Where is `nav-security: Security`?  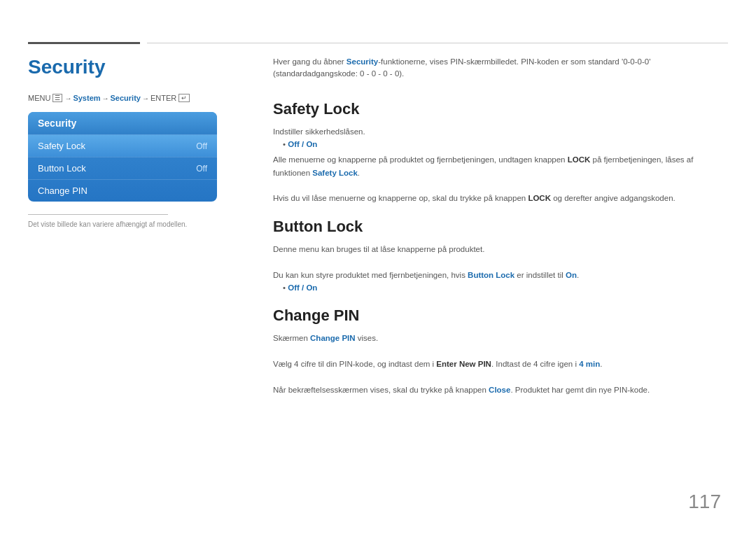
nav-security: Security is located at coordinates (126, 98).